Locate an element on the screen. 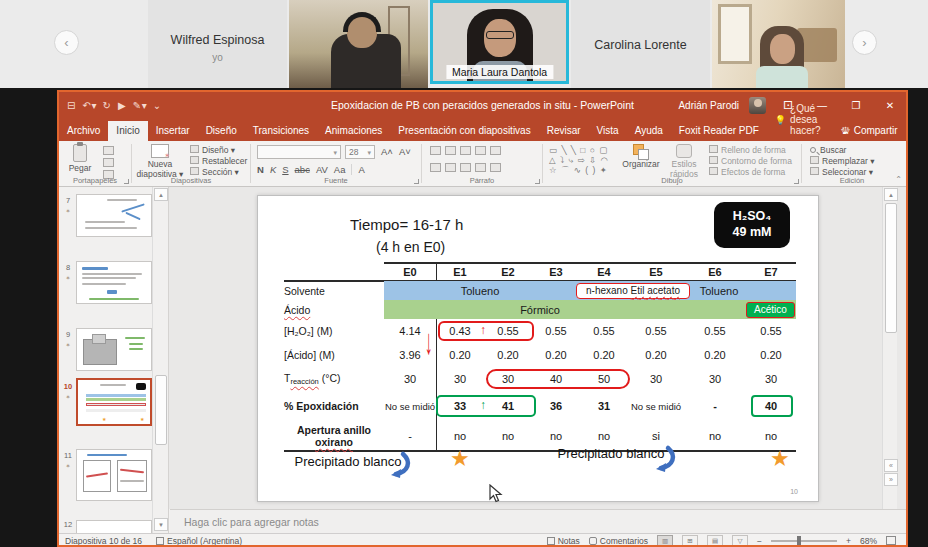 The width and height of the screenshot is (928, 547). tab-diseno: Diseño is located at coordinates (222, 131).